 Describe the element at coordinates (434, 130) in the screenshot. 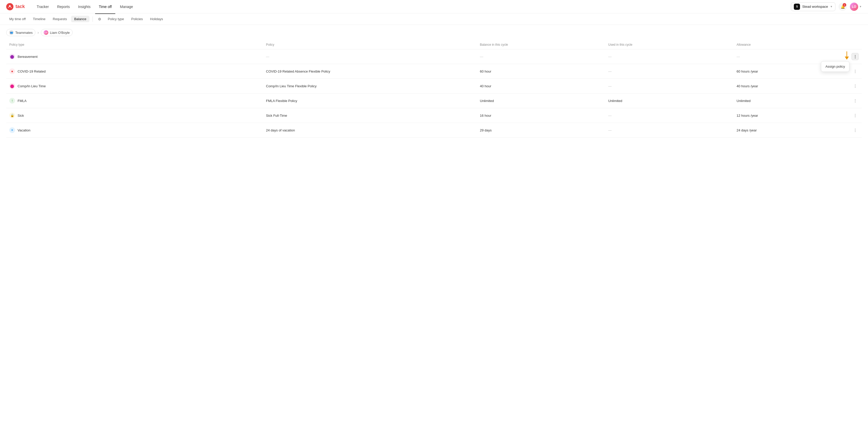

I see `table-row: ✈ Vacation 24 days of vacation 29 days —…` at that location.